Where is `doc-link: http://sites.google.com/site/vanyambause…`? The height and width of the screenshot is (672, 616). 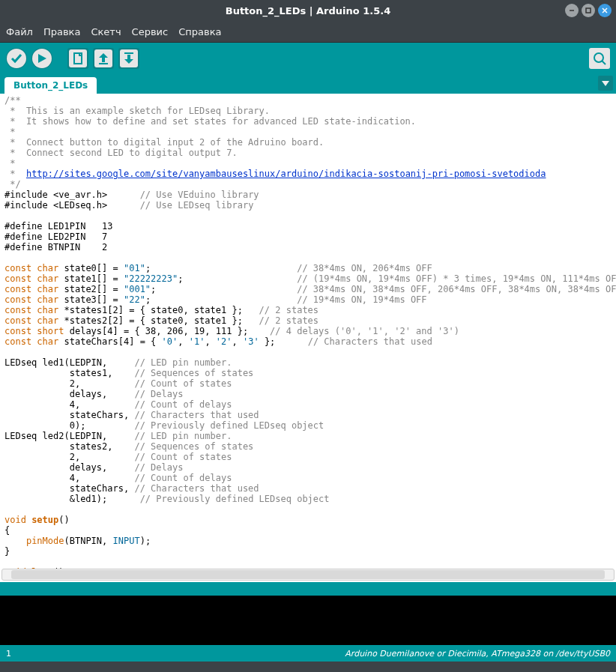 doc-link: http://sites.google.com/site/vanyambause… is located at coordinates (286, 174).